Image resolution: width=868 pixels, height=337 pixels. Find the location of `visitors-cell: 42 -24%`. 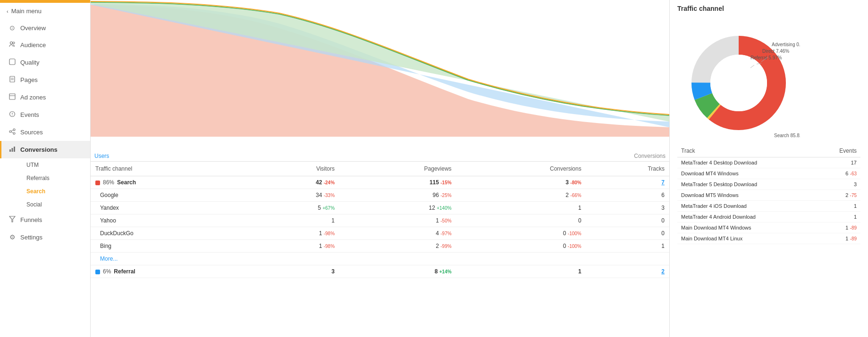

visitors-cell: 42 -24% is located at coordinates (295, 183).